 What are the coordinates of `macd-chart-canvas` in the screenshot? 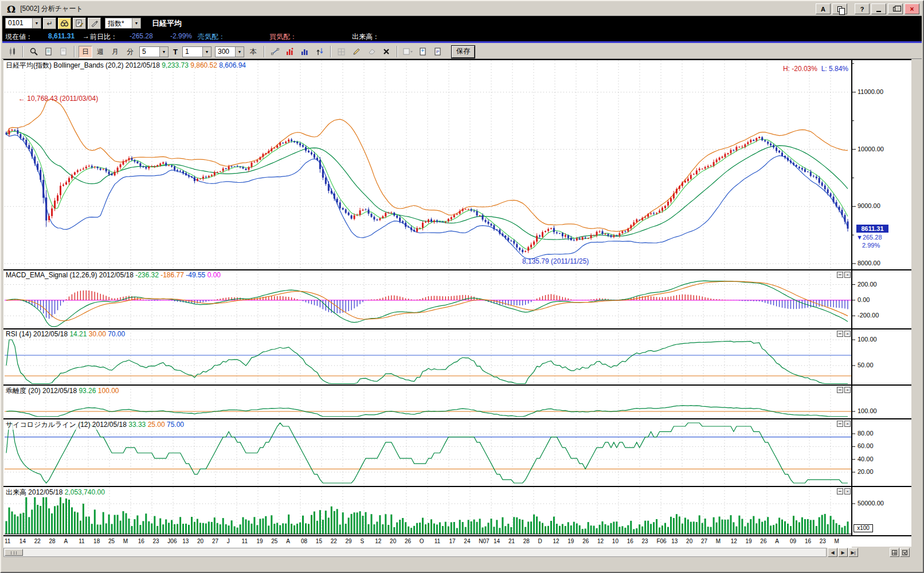 It's located at (457, 299).